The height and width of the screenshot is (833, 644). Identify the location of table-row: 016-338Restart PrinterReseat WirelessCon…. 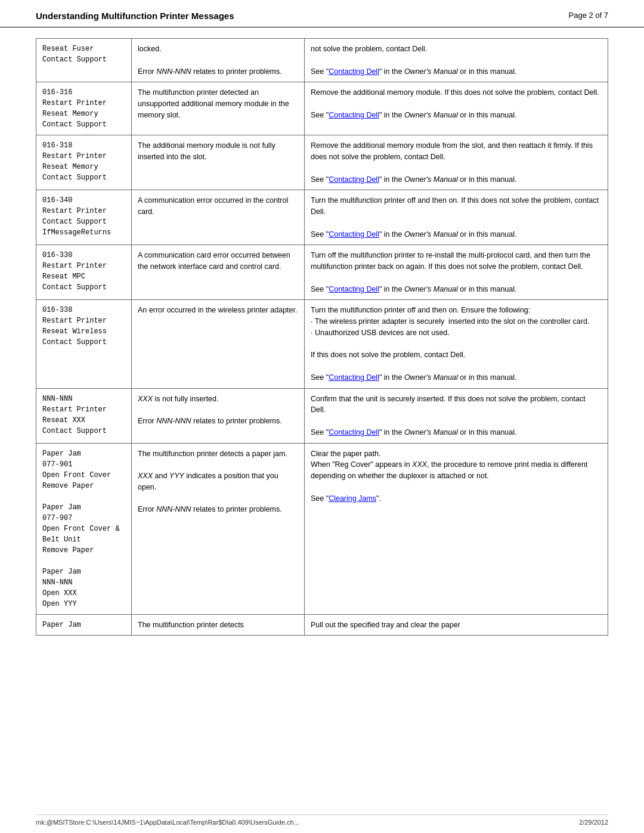
(322, 344).